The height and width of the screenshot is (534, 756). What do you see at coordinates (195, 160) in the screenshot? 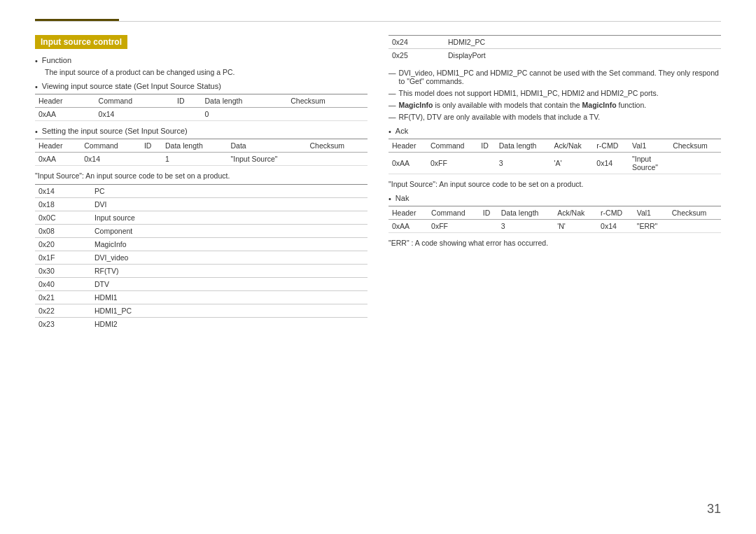
I see `set-cell-datalength: 1` at bounding box center [195, 160].